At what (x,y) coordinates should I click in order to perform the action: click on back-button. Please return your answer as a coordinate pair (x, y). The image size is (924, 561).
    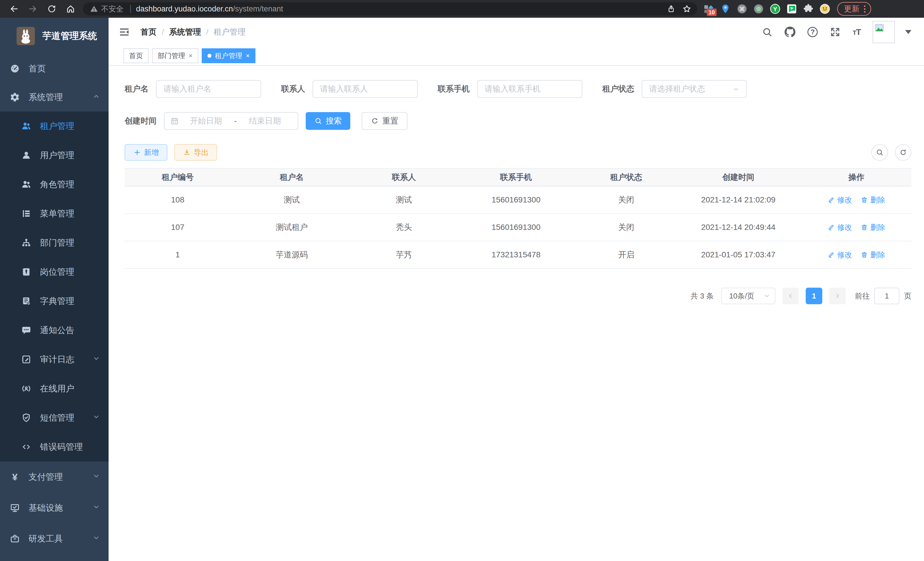
    Looking at the image, I should click on (14, 9).